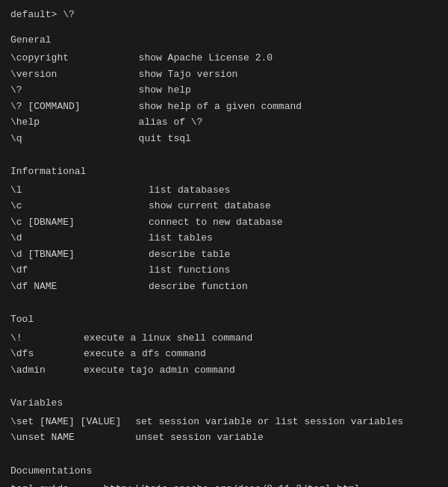 The height and width of the screenshot is (487, 448). Describe the element at coordinates (224, 430) in the screenshot. I see `cmd-table-3: \set [NAME] [VALUE]set session variable …` at that location.